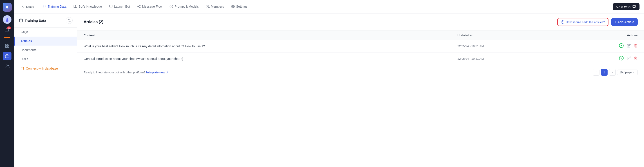 The image size is (644, 167). Describe the element at coordinates (7, 30) in the screenshot. I see `bell-icon: 99` at that location.